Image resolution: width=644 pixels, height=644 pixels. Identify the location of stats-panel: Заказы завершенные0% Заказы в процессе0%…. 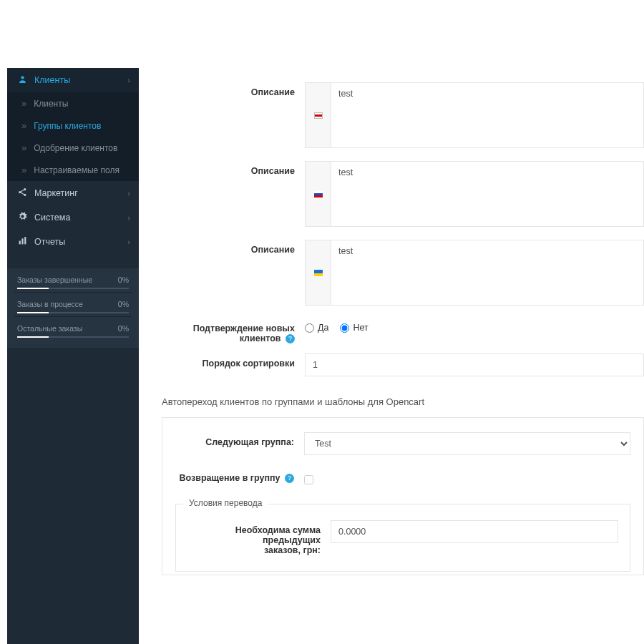
(73, 308).